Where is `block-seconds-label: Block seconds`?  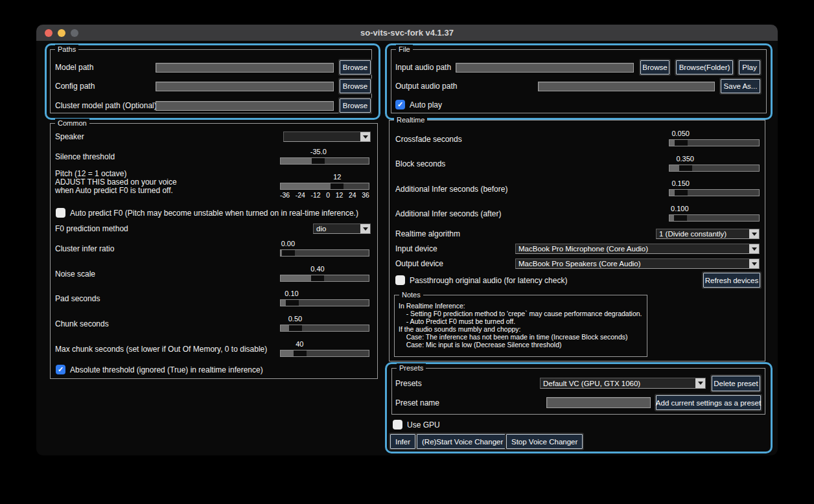
block-seconds-label: Block seconds is located at coordinates (420, 165).